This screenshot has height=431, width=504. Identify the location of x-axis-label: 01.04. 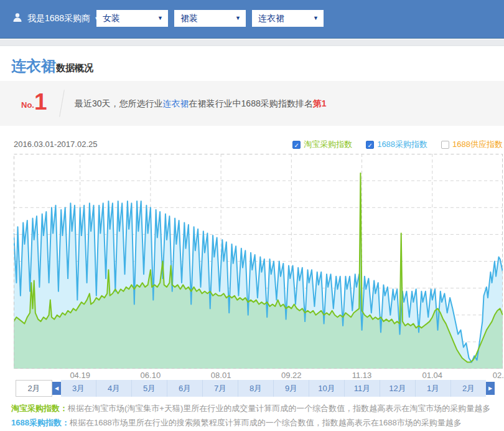
(432, 375).